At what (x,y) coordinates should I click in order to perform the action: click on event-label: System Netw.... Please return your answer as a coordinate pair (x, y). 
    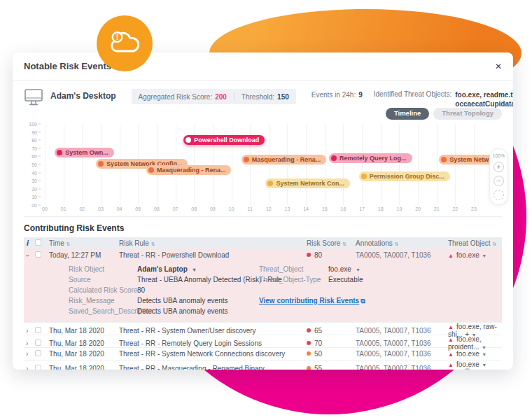
    Looking at the image, I should click on (472, 160).